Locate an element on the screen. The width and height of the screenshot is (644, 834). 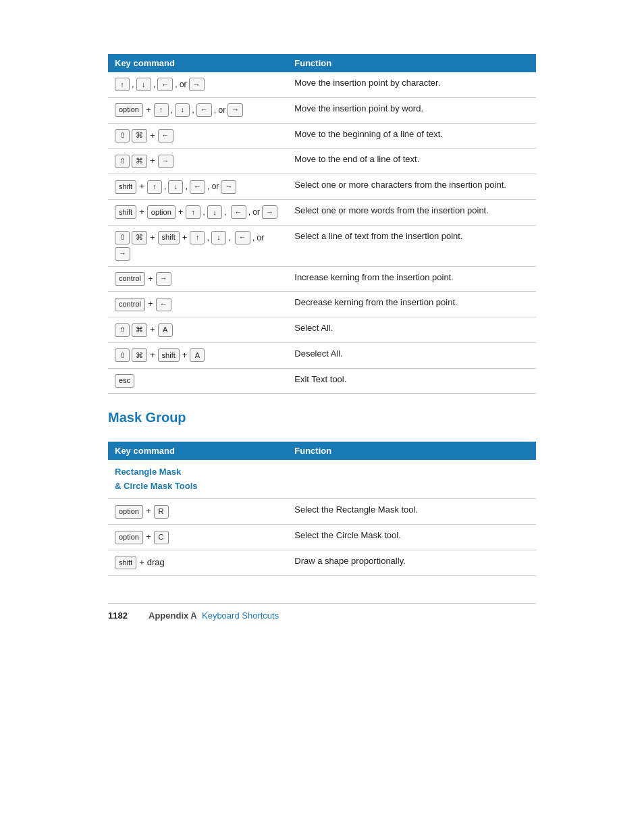
function-cell: Move the insertion point by character. is located at coordinates (412, 85).